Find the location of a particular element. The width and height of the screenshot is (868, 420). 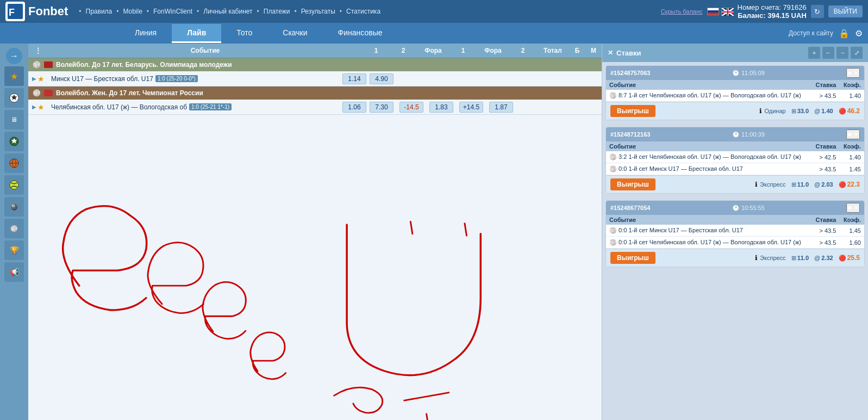

sidebar-virtual-button: 🖥 is located at coordinates (14, 120).